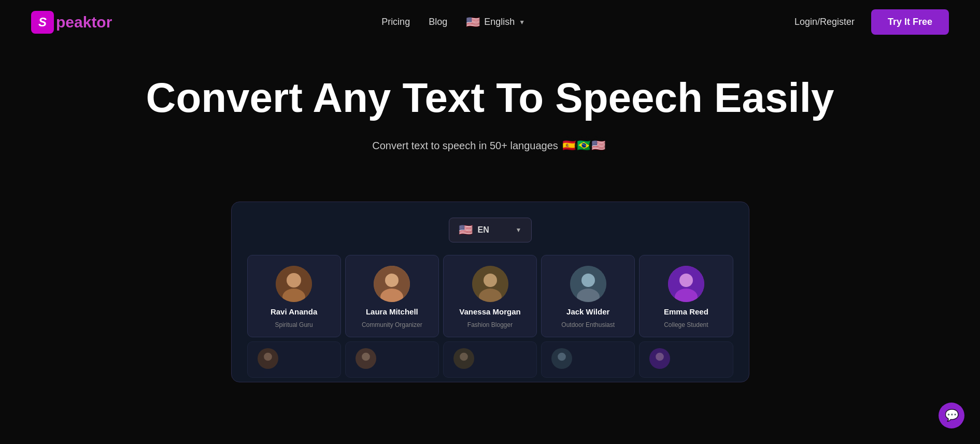  Describe the element at coordinates (490, 296) in the screenshot. I see `voice-card-vanessa: Vanessa Morgan Fashion Blogger` at that location.